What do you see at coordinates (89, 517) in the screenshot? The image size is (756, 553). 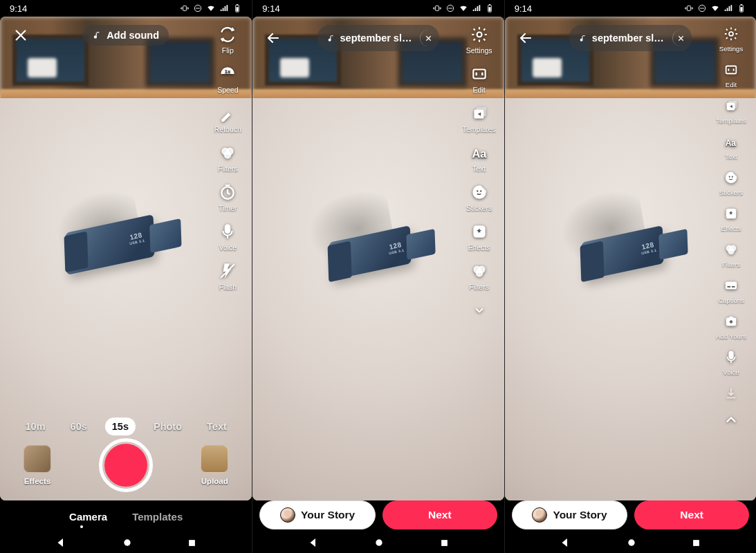 I see `tab-camera: Camera` at bounding box center [89, 517].